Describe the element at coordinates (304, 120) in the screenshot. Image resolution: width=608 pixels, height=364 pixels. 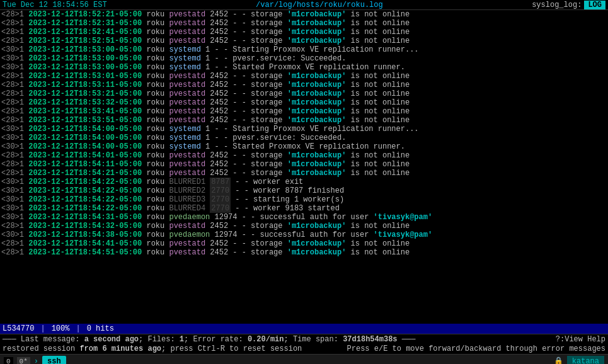
I see `table-row: <28>1 2023-12-12T18:53:51-05:00 roku pve…` at that location.